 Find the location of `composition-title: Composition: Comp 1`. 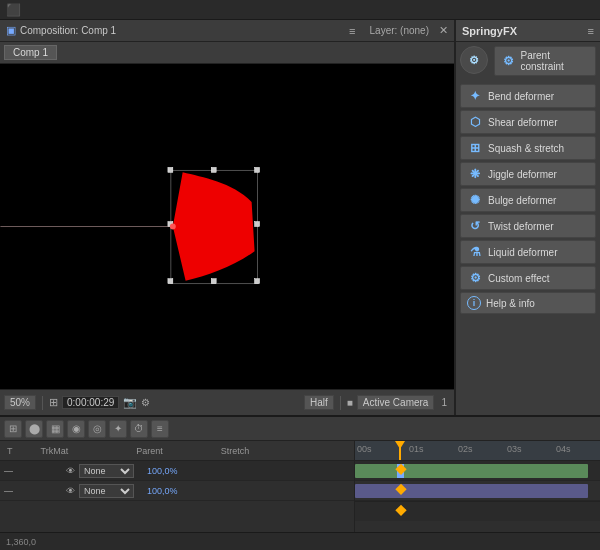

composition-title: Composition: Comp 1 is located at coordinates (68, 30).